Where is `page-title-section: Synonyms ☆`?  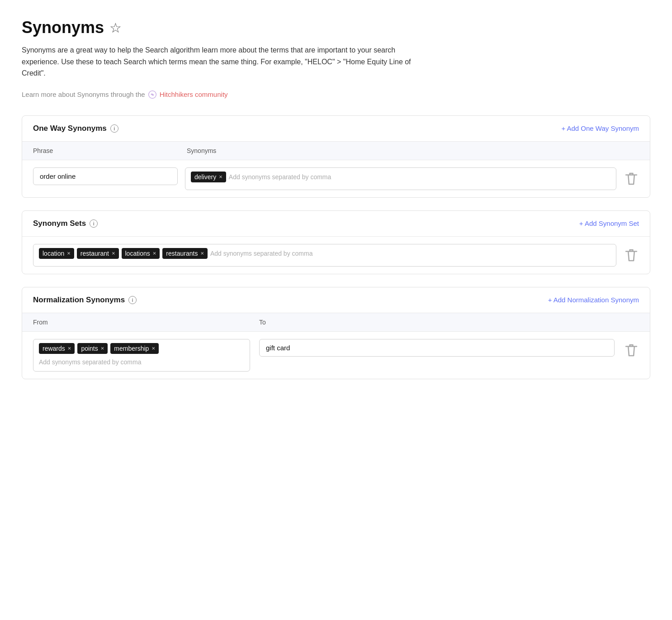 page-title-section: Synonyms ☆ is located at coordinates (336, 28).